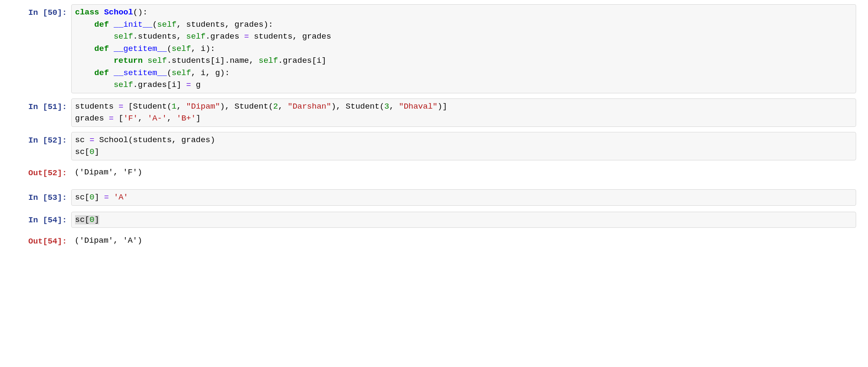  I want to click on prompt-label: In [54]:, so click(47, 220).